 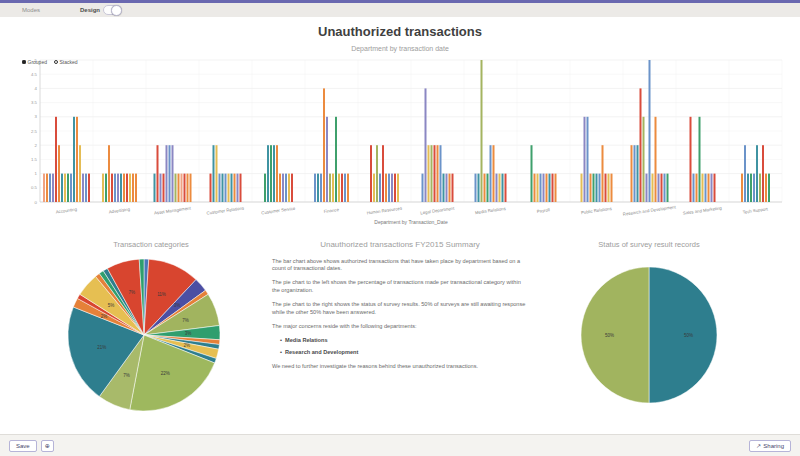 I want to click on stacked-option: Stacked, so click(x=66, y=62).